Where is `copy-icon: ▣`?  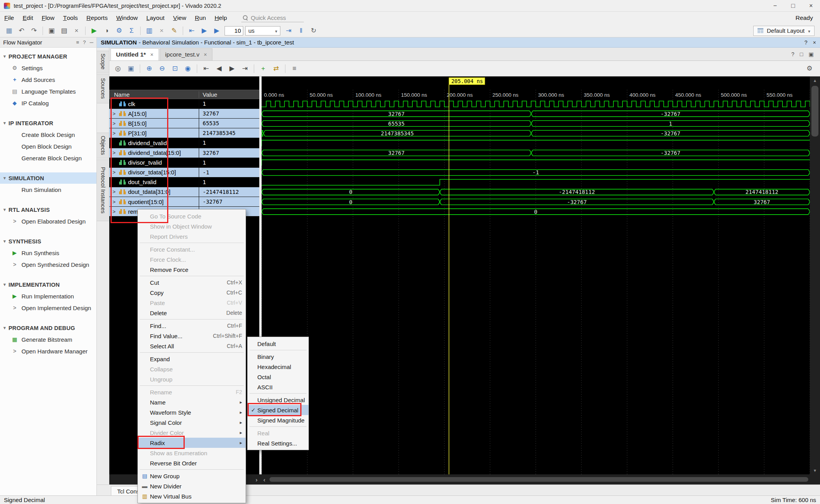
copy-icon: ▣ is located at coordinates (52, 31).